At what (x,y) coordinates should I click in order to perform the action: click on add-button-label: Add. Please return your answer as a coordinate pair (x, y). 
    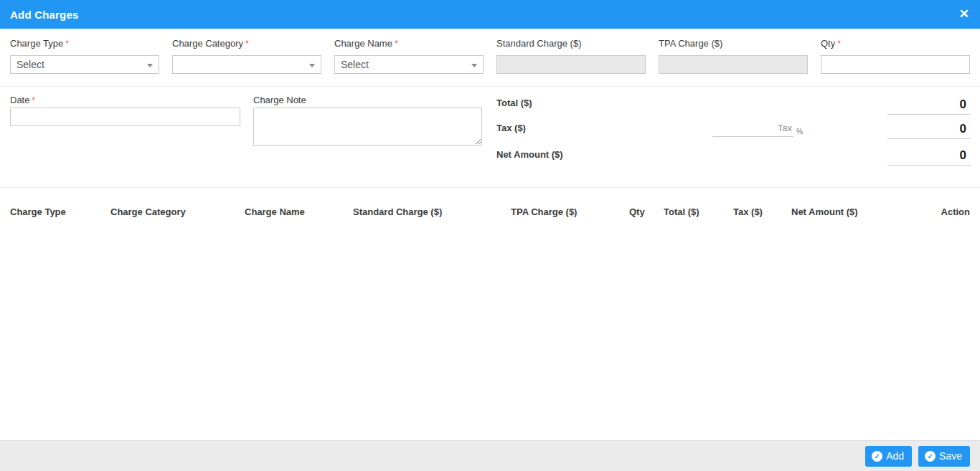
    Looking at the image, I should click on (895, 456).